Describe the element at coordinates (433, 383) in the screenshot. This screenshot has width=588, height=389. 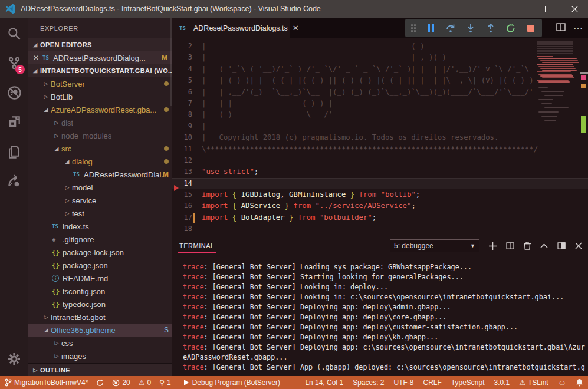
I see `eol-item: CRLF` at that location.